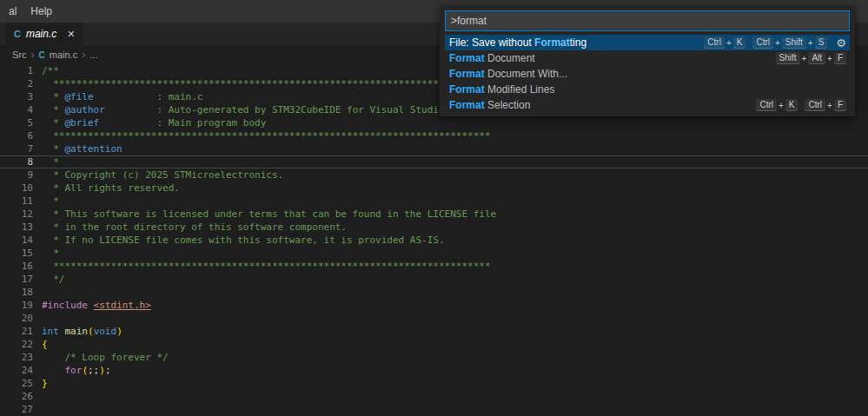  Describe the element at coordinates (801, 105) in the screenshot. I see `command-keybinding: Ctrl+KCtrl+F` at that location.